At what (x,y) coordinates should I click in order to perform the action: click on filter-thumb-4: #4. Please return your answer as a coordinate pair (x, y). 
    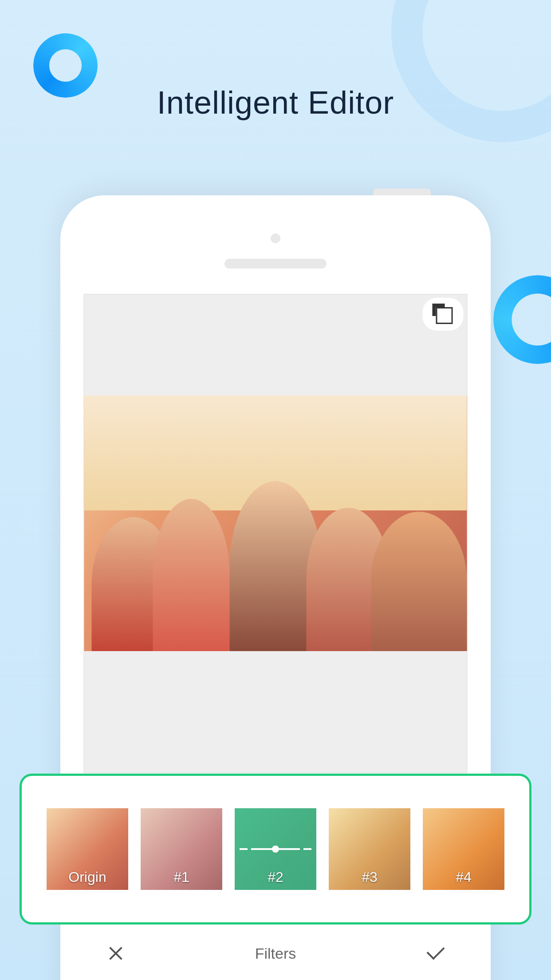
    Looking at the image, I should click on (464, 849).